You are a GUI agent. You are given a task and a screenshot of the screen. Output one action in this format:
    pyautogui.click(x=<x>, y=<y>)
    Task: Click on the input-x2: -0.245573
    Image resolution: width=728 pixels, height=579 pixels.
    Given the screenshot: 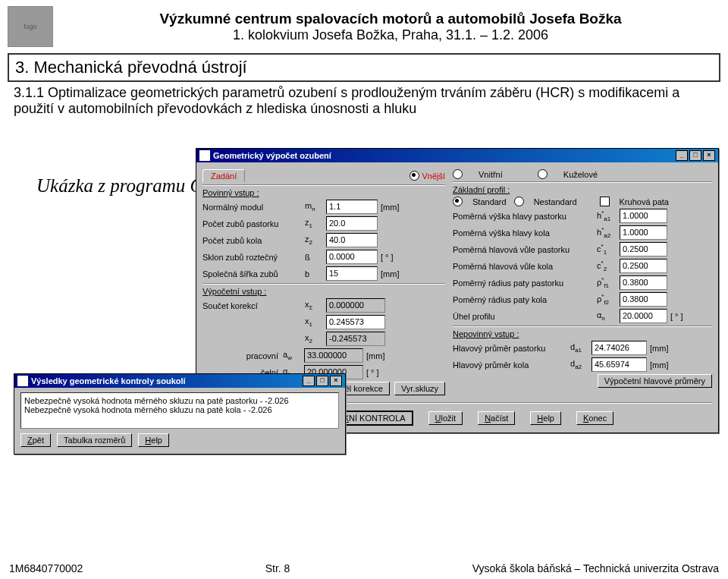 What is the action you would take?
    pyautogui.click(x=356, y=338)
    